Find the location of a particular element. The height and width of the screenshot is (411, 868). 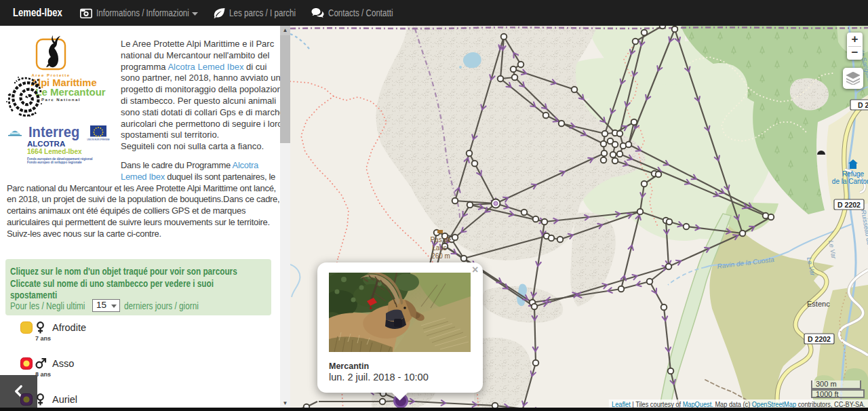

svg-text: UNION EUROPÉENNE is located at coordinates (98, 140).